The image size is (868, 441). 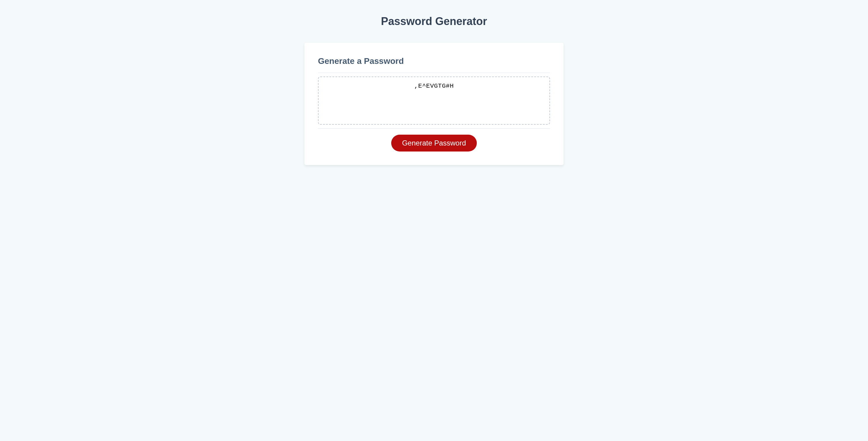 What do you see at coordinates (434, 61) in the screenshot?
I see `card-title: Generate a Password` at bounding box center [434, 61].